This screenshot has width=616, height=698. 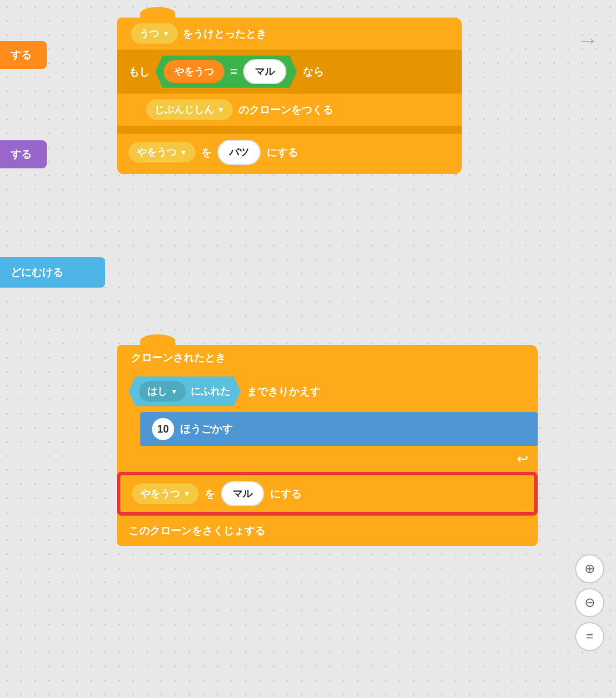 I want to click on clone-dropdown-label: じぶんじしん, so click(x=184, y=110).